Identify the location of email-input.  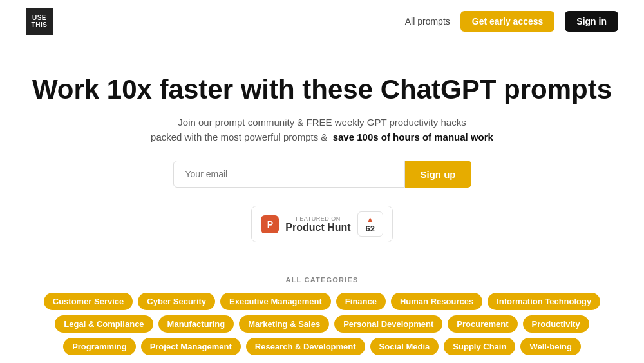
(289, 174).